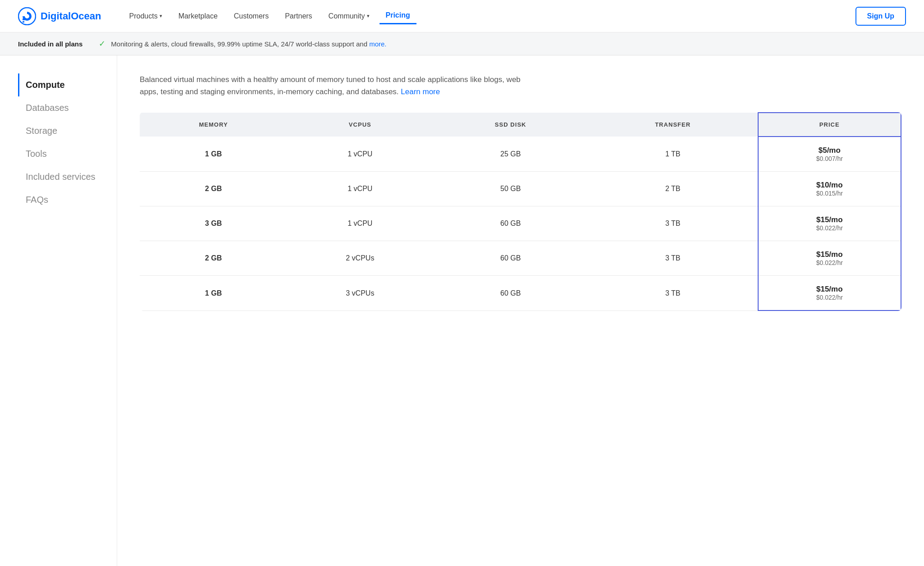 Image resolution: width=924 pixels, height=566 pixels. Describe the element at coordinates (511, 124) in the screenshot. I see `col-header-ssd: SSD DISK` at that location.